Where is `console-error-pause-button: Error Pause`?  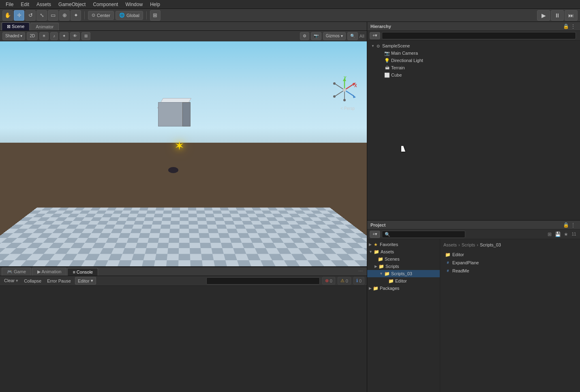 console-error-pause-button: Error Pause is located at coordinates (59, 281).